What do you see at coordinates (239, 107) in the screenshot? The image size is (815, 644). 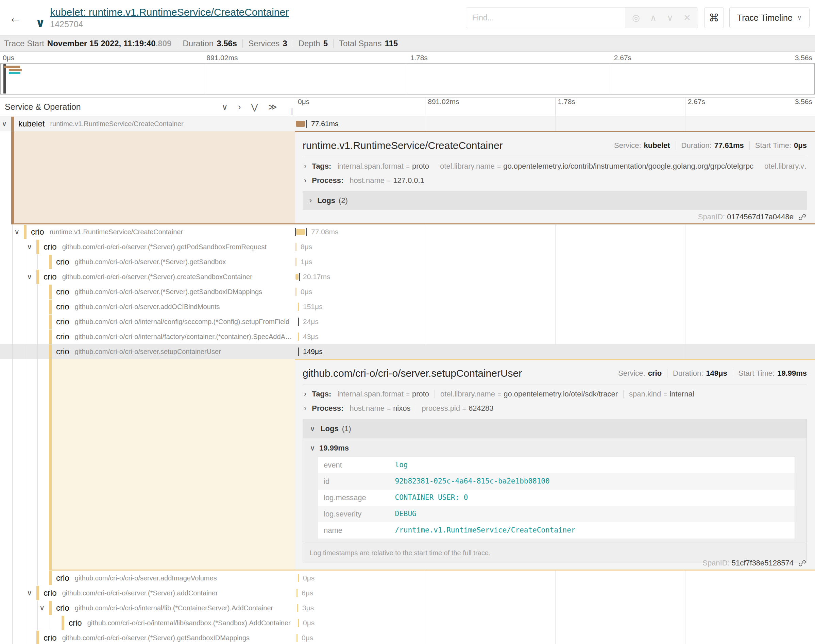 I see `expand-one-icon: ›` at bounding box center [239, 107].